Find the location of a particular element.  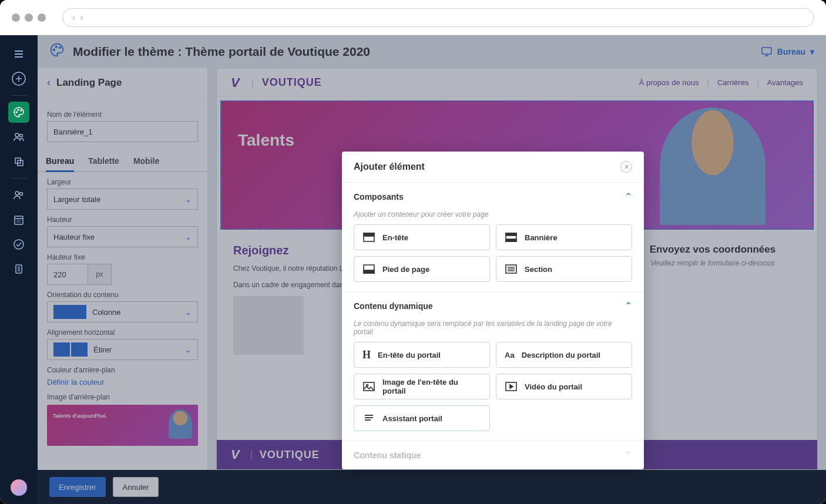

bgimage-thumbnail: Talents d'aujourd'hui. is located at coordinates (122, 425).